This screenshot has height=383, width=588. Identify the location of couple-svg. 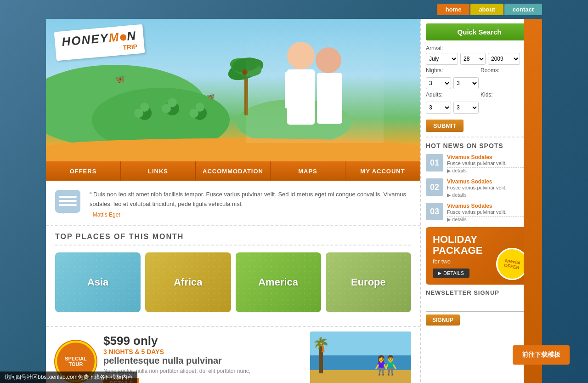
(315, 88).